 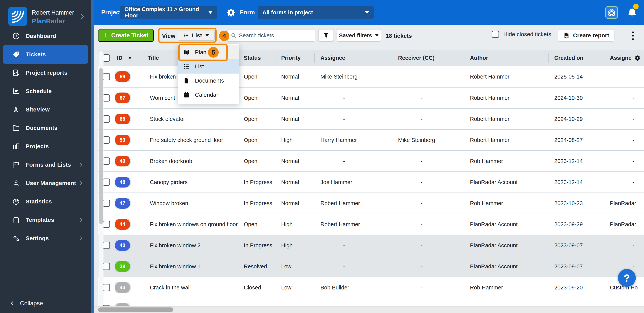 What do you see at coordinates (122, 98) in the screenshot?
I see `ticket-id-badge: 67` at bounding box center [122, 98].